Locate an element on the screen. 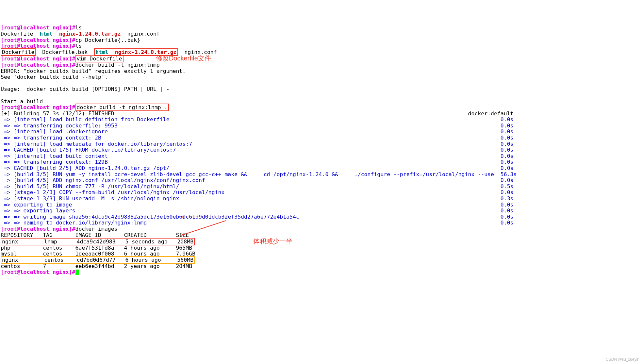  highlight-image-row-centos: nginx centos cd7bd0d67d77 6 hours ago 56… is located at coordinates (98, 260).